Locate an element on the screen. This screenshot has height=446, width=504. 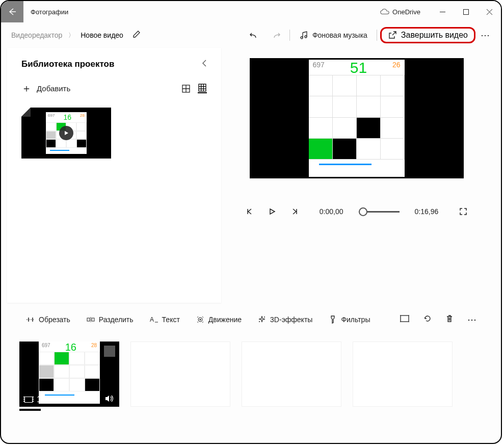
onedrive-label: OneDrive is located at coordinates (407, 12).